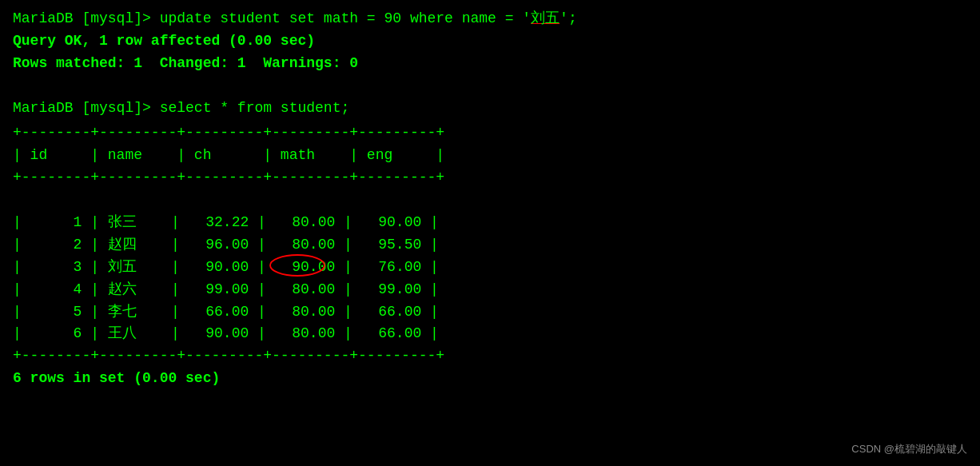 The height and width of the screenshot is (466, 980). Describe the element at coordinates (490, 223) in the screenshot. I see `table-row: | 1 | 张三 | 32.22 | 80.00 | 90.00 |` at that location.